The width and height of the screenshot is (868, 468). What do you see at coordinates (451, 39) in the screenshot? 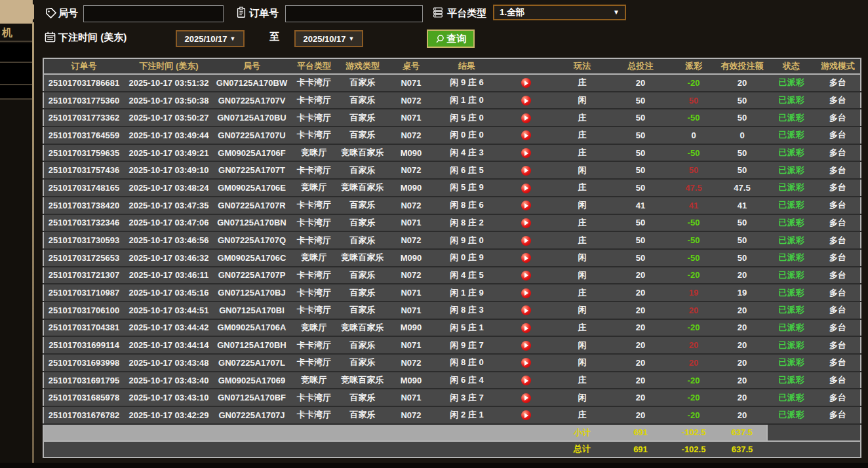
I see `query-button: 查询` at bounding box center [451, 39].